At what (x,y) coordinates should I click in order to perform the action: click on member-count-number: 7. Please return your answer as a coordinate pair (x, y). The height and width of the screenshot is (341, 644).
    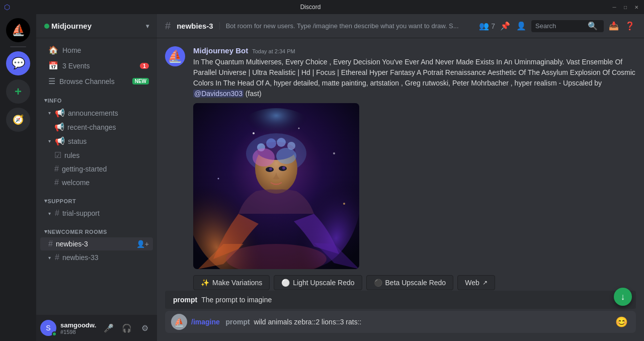
    Looking at the image, I should click on (493, 26).